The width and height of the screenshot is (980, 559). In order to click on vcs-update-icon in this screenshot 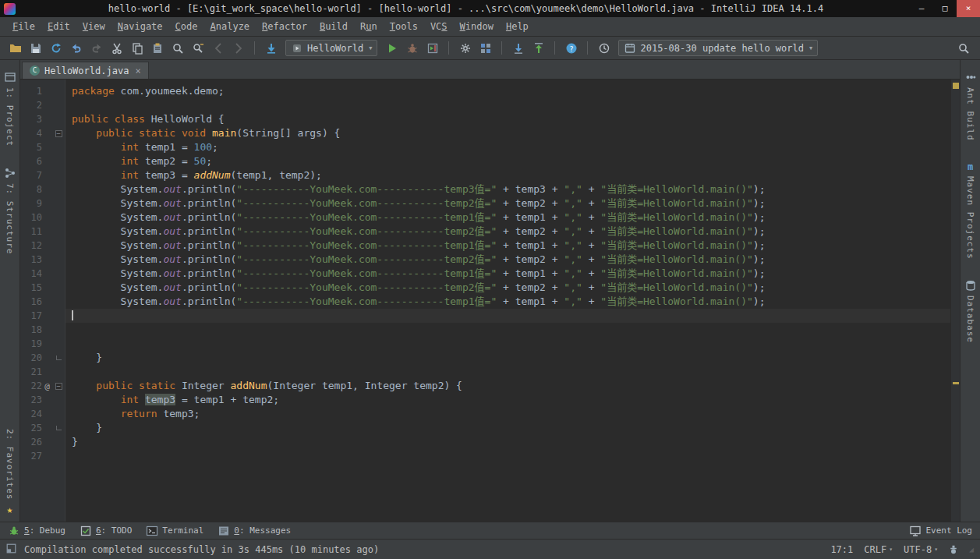, I will do `click(518, 48)`.